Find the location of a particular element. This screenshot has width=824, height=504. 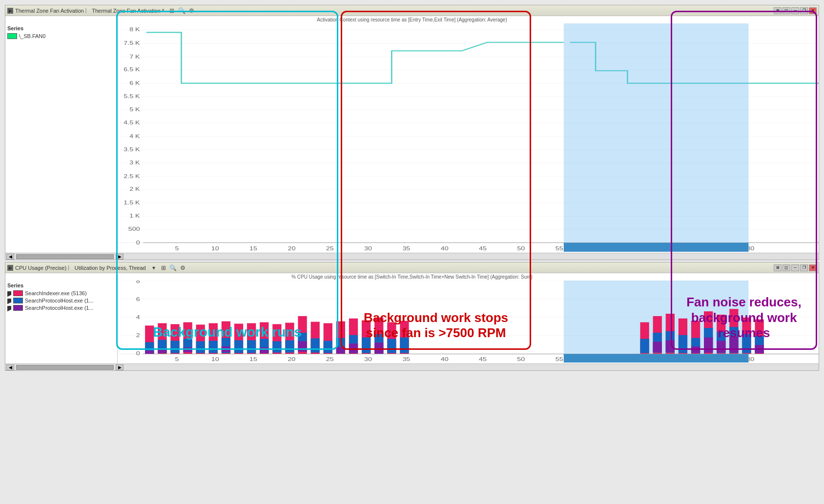

legend-top: Series \_SB.FAN0 is located at coordinates (62, 138).